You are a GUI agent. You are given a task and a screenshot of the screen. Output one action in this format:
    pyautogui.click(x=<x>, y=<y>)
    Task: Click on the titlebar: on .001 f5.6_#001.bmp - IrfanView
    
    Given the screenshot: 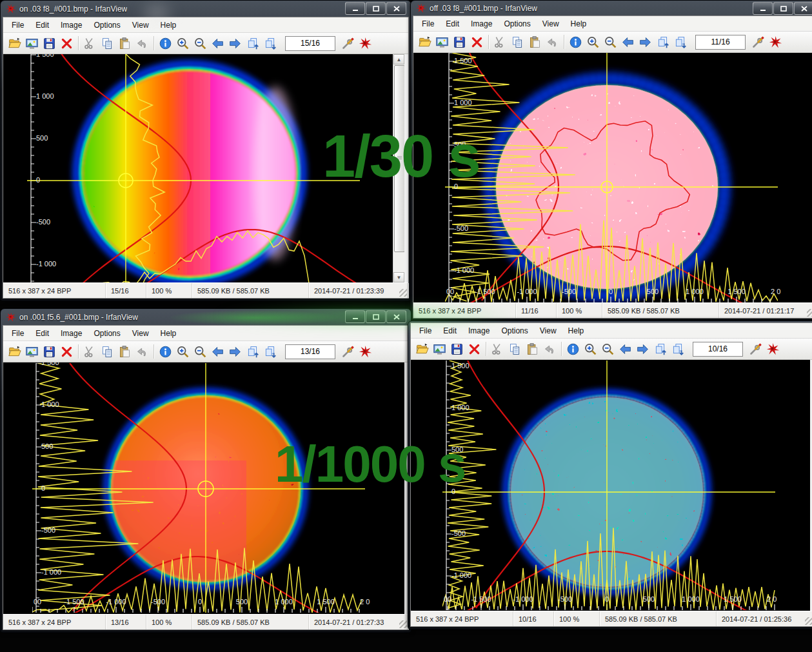 What is the action you would take?
    pyautogui.click(x=206, y=317)
    